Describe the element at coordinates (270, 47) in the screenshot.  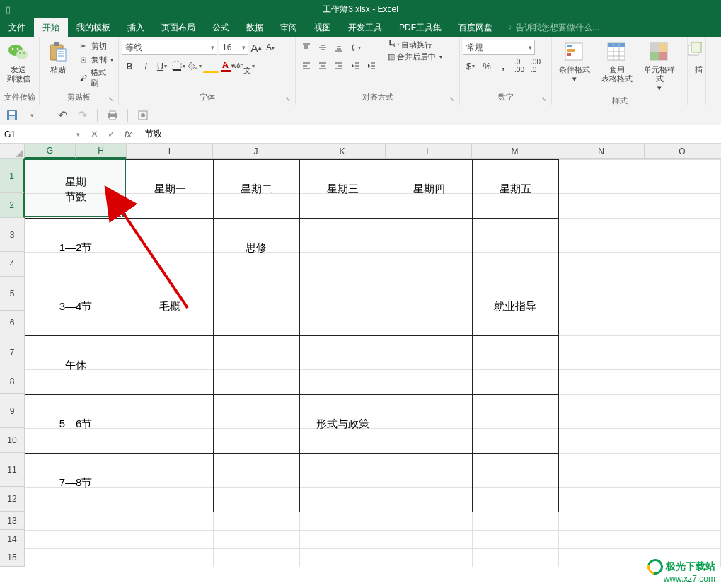
I see `decrease-font-button: A▾` at that location.